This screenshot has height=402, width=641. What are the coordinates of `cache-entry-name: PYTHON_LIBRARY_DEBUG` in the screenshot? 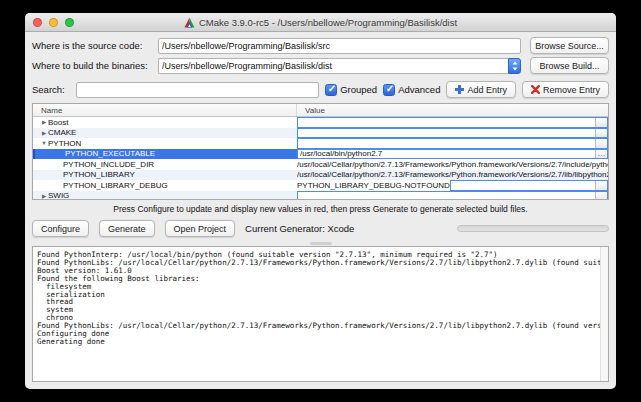 It's located at (116, 186).